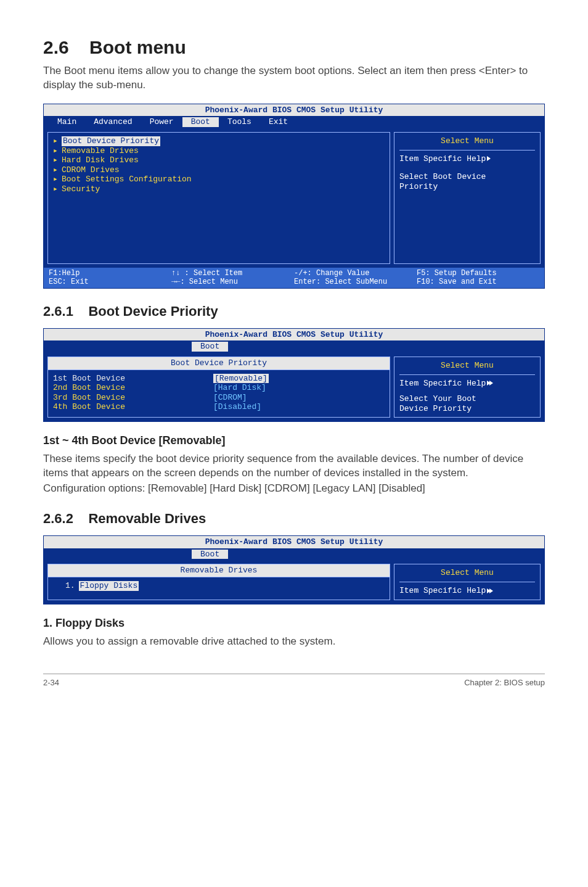  Describe the element at coordinates (240, 388) in the screenshot. I see `value-hard-disk: [Hard Disk]` at that location.